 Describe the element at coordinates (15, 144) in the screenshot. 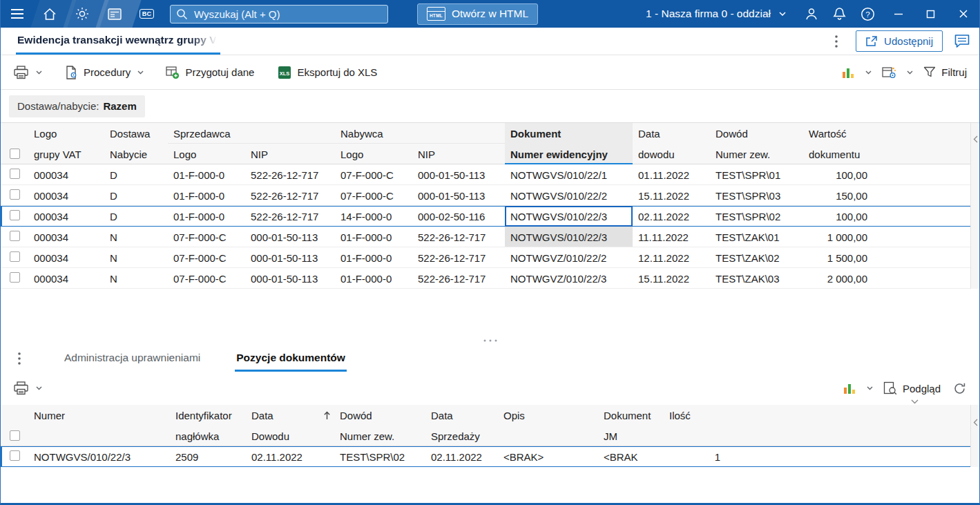

I see `select-all-header` at that location.